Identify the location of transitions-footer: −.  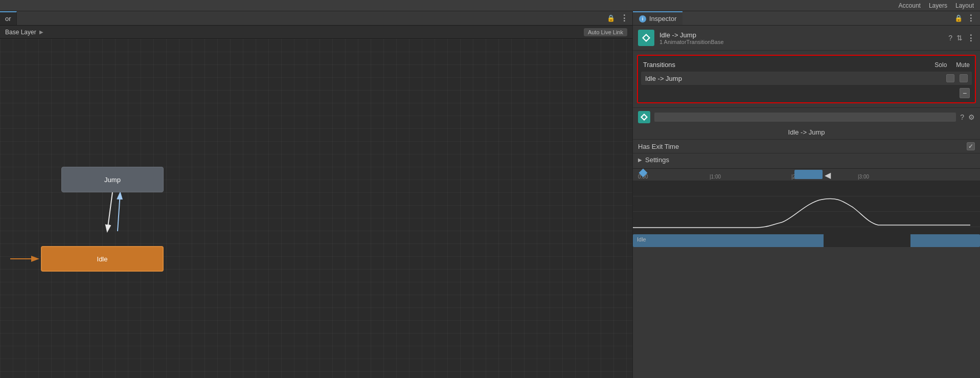
(807, 93).